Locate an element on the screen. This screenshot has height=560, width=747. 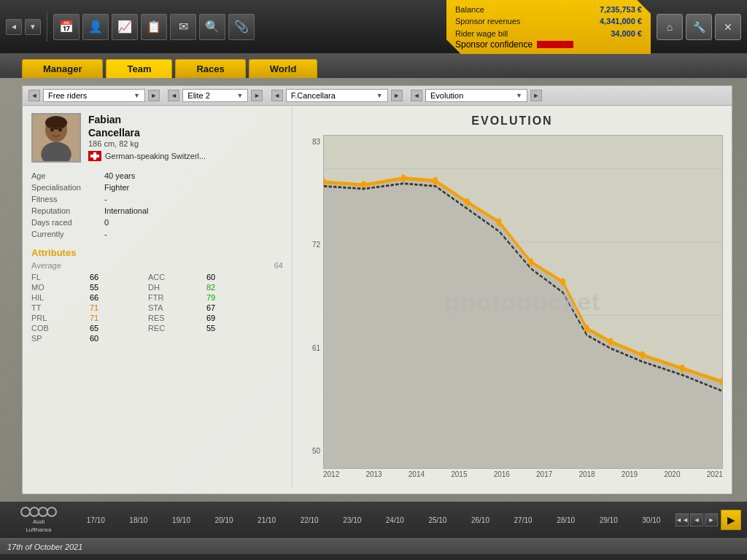
attr-tt-name: TT is located at coordinates (61, 308).